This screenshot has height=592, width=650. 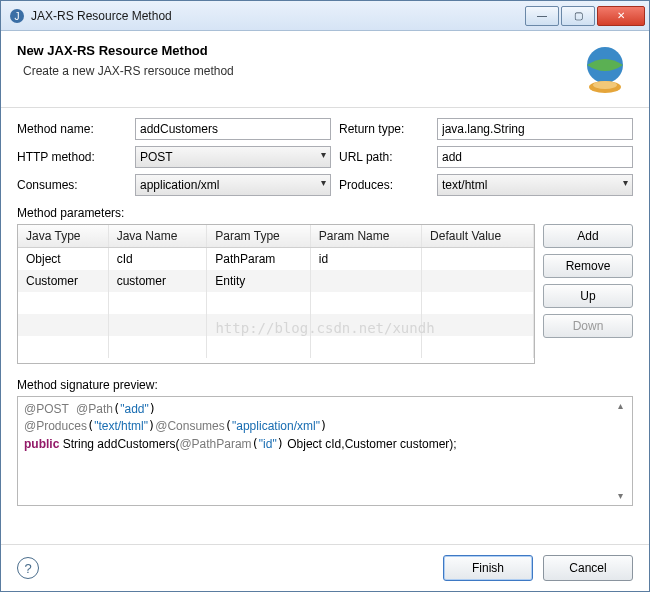 What do you see at coordinates (488, 568) in the screenshot?
I see `finish-button: Finish` at bounding box center [488, 568].